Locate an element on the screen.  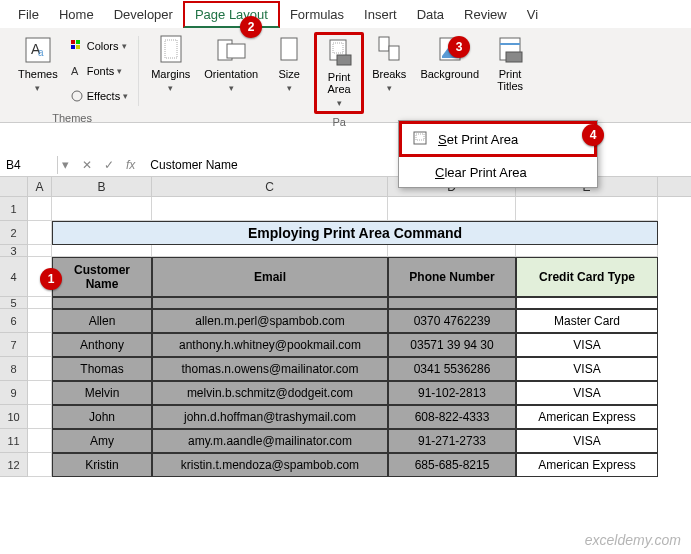
print-area-button: Print Area▾ is located at coordinates (339, 73).